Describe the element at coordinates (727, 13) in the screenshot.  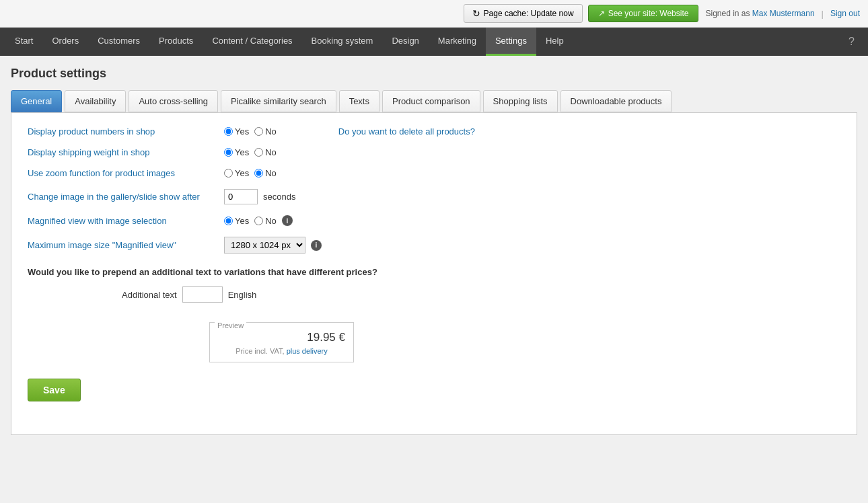
I see `signed-in-prefix: Signed in as` at that location.